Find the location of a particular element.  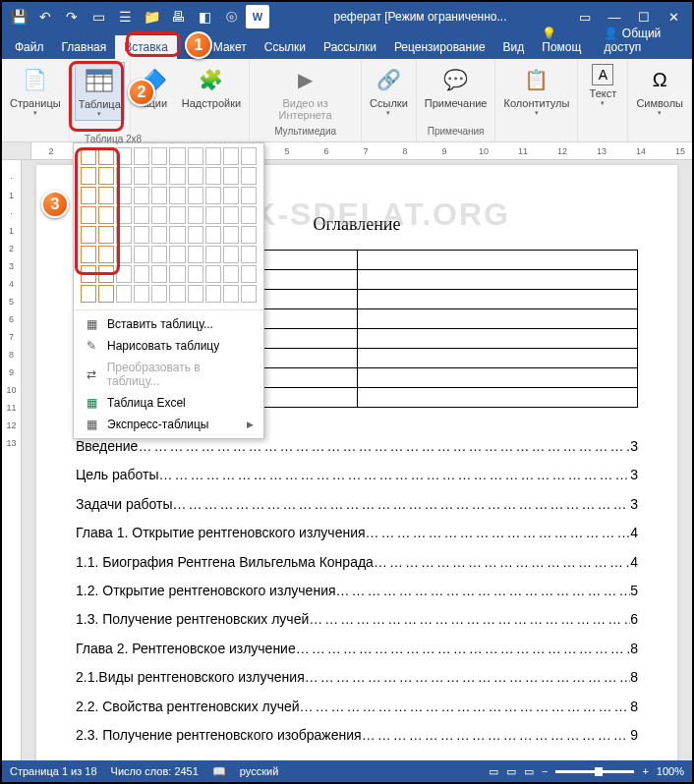

zoom-in-icon: + is located at coordinates (645, 771).